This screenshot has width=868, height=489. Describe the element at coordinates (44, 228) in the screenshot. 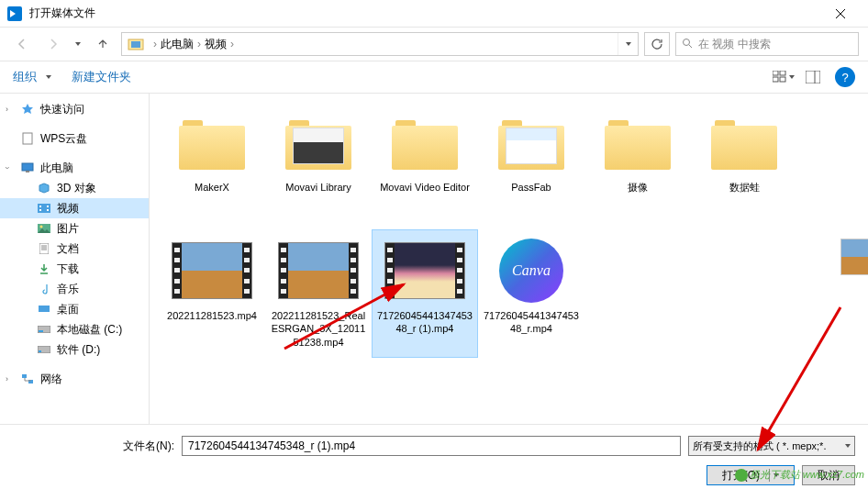

I see `picture-icon` at that location.